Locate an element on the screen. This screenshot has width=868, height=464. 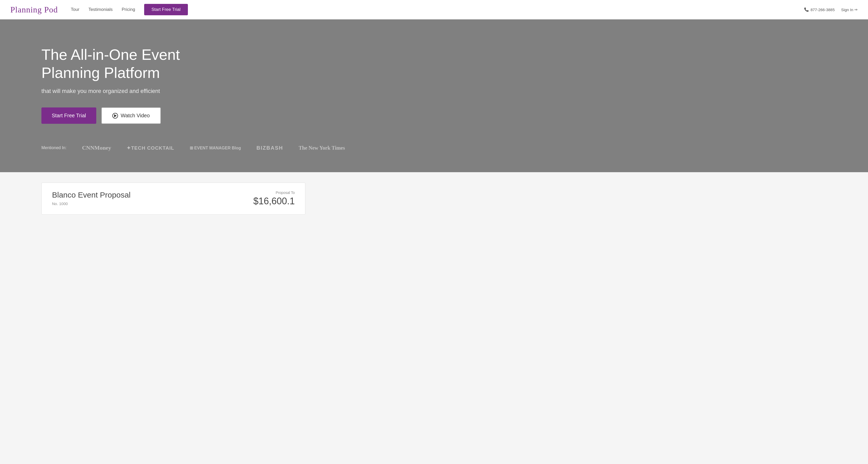
hero-subtitle: that will make you more organized and ef… is located at coordinates (455, 91).